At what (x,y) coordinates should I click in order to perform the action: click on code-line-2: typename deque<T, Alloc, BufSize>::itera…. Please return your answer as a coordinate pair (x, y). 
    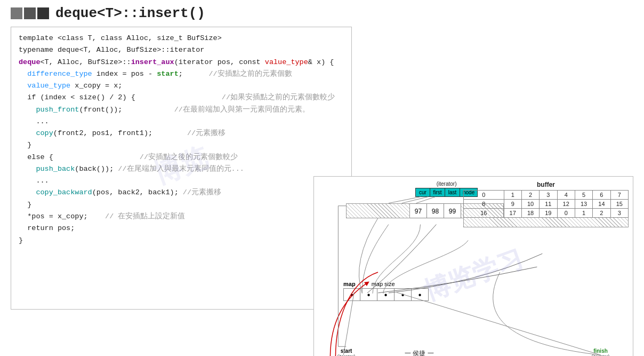
    Looking at the image, I should click on (181, 50).